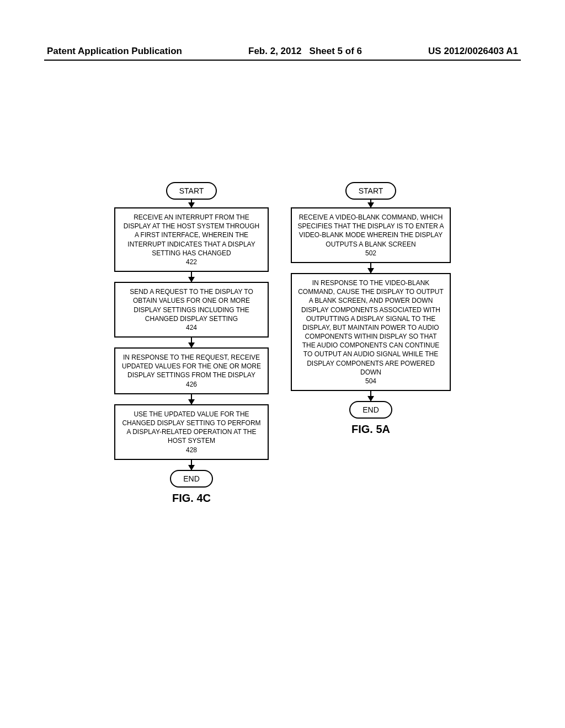  What do you see at coordinates (371, 328) in the screenshot?
I see `box-504-text: IN RESPONSE TO THE VIDEO-BLANK COMMAND, …` at bounding box center [371, 328].